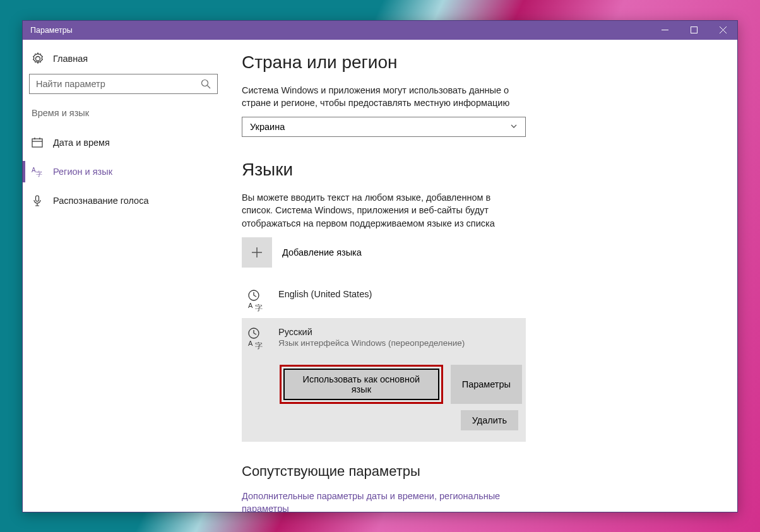  What do you see at coordinates (723, 30) in the screenshot?
I see `close-button` at bounding box center [723, 30].